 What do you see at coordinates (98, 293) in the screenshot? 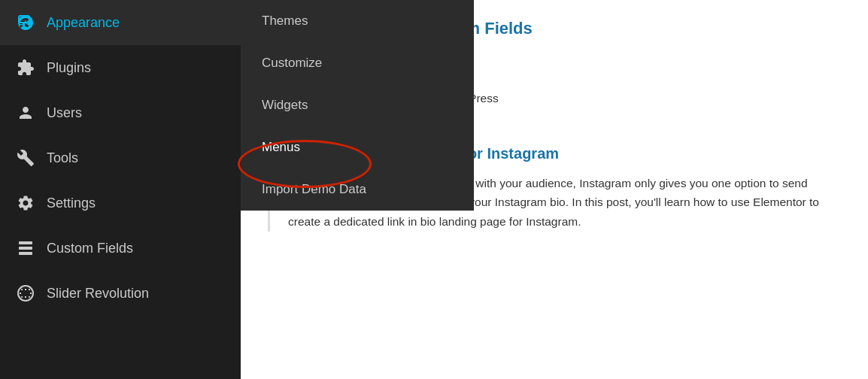
I see `sidebar-label-slider-revolution: Slider Revolution` at bounding box center [98, 293].